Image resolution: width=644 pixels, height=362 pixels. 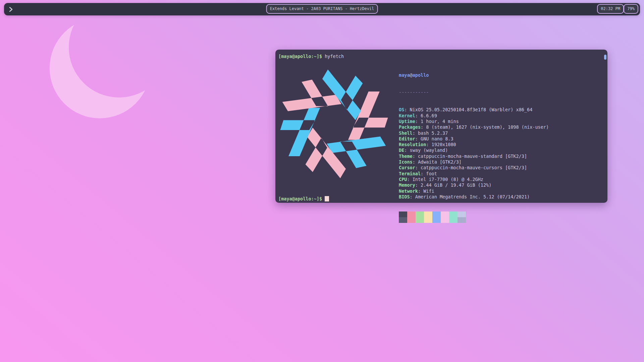 What do you see at coordinates (430, 133) in the screenshot?
I see `fetch-info-value: : bash 5.2.37` at bounding box center [430, 133].